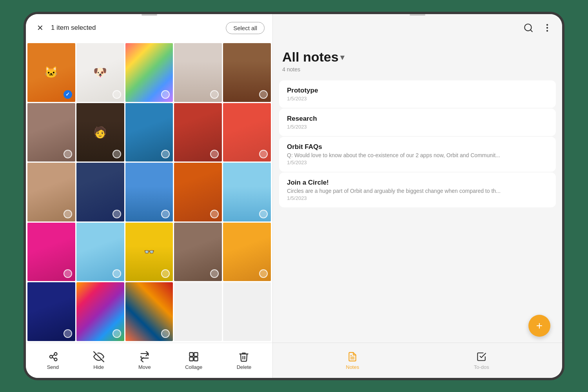  What do you see at coordinates (145, 357) in the screenshot?
I see `move-icon` at bounding box center [145, 357].